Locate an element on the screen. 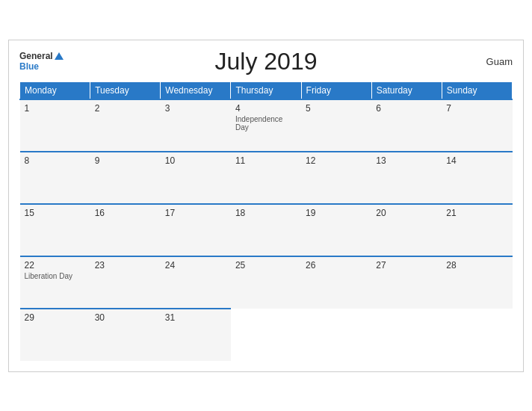  calendar-cell: 7 is located at coordinates (477, 126).